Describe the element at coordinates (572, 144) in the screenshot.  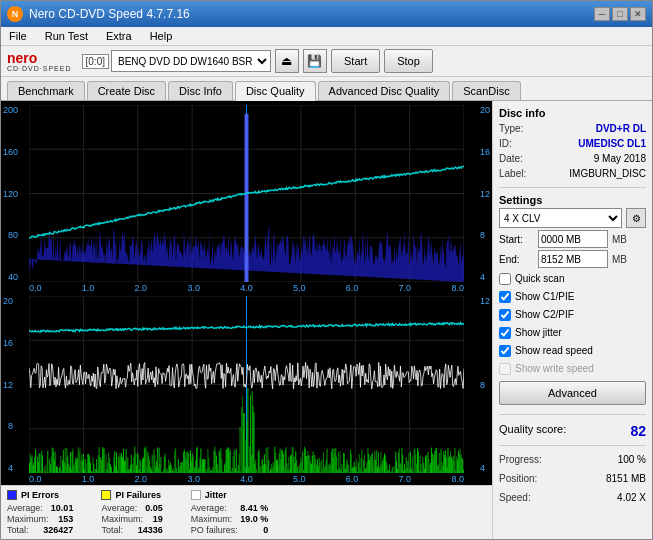
I see `disc-id-row: ID: UMEDISC DL1` at that location.